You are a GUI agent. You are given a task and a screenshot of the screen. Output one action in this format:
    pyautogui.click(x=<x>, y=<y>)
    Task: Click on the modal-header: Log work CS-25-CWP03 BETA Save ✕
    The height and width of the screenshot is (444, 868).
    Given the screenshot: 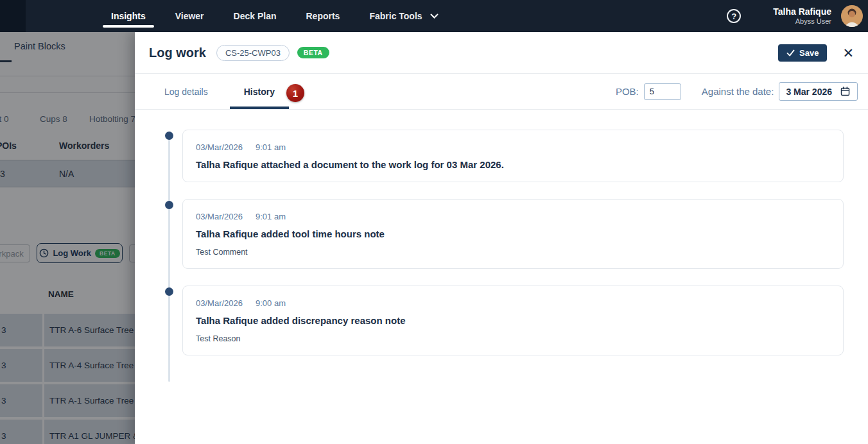 What is the action you would take?
    pyautogui.click(x=501, y=53)
    